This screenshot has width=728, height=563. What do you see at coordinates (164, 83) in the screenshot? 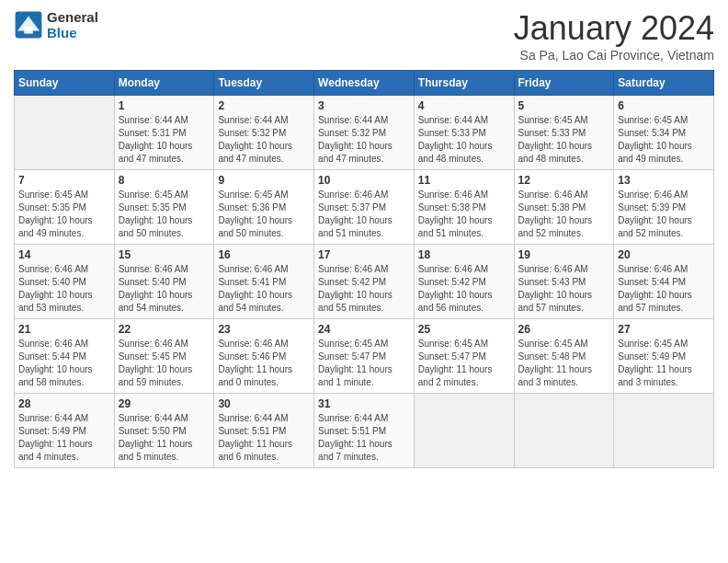
I see `header-monday: Monday` at bounding box center [164, 83].